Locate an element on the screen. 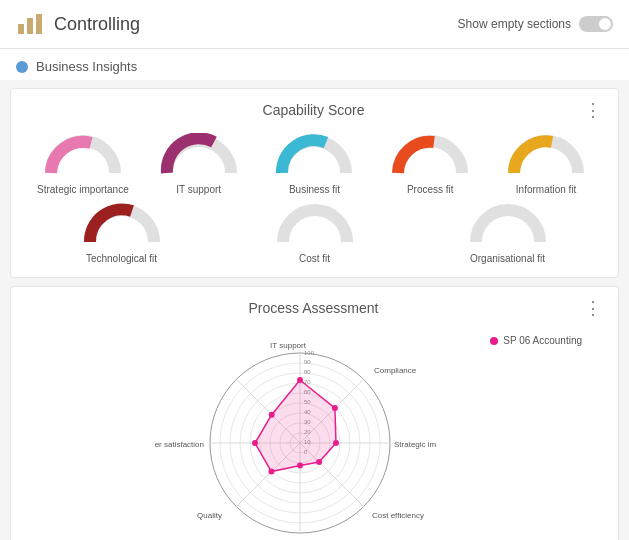 The height and width of the screenshot is (540, 629). cap-label-info: Information fit is located at coordinates (546, 190).